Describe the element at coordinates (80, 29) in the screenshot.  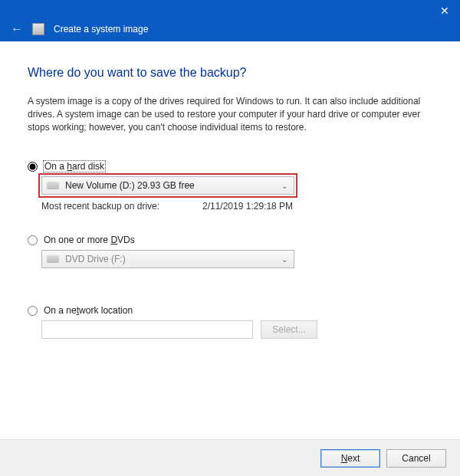
I see `titlebar-inner: ← Create a system image` at that location.